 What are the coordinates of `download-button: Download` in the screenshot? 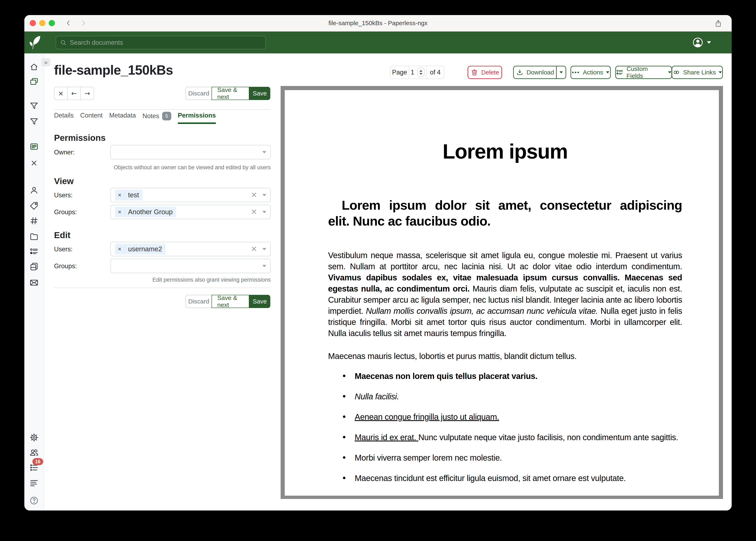 It's located at (535, 72).